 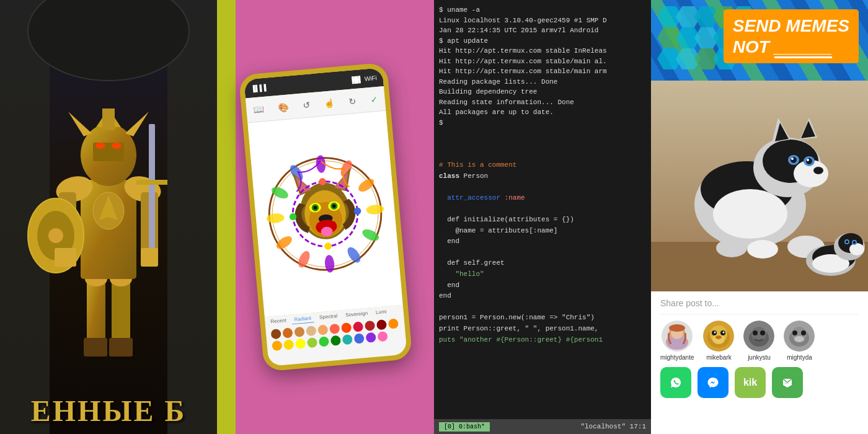 What do you see at coordinates (760, 186) in the screenshot?
I see `dog-image-section` at bounding box center [760, 186].